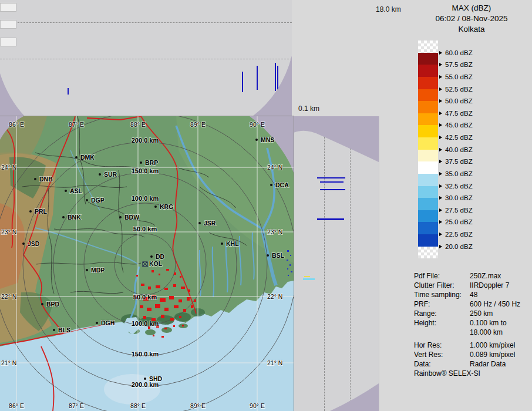 Image resolution: width=532 pixels, height=411 pixels. I want to click on info-value: 600 Hz / 450 Hz, so click(495, 304).